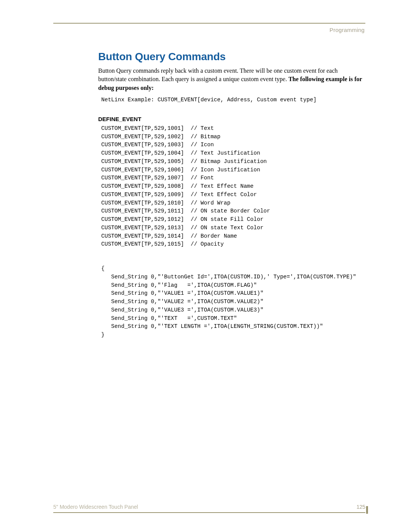 The image size is (411, 532). Describe the element at coordinates (232, 100) in the screenshot. I see `netlinx-example-line: NetLinx Example: CUSTOM_EVENT[device, Ad…` at that location.